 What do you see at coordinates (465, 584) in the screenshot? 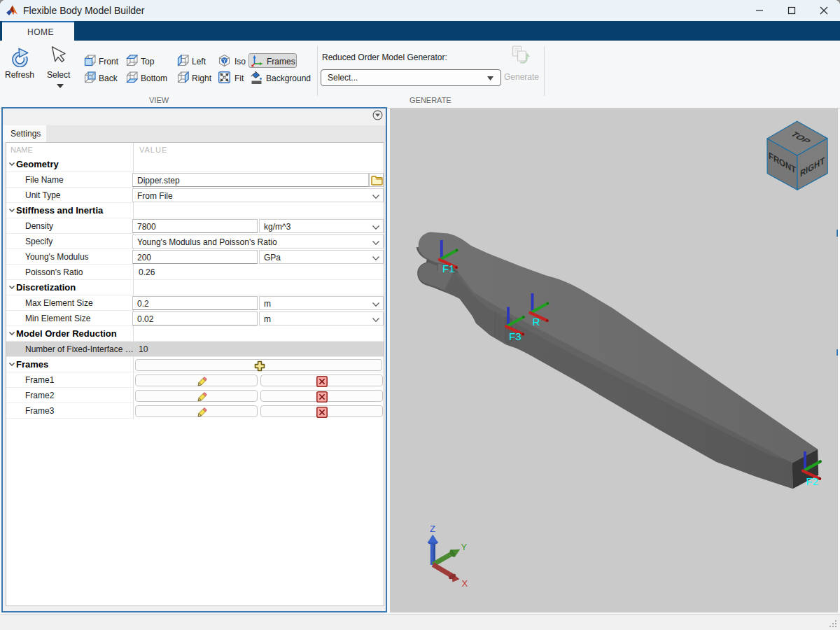
I see `svg-text: X` at bounding box center [465, 584].